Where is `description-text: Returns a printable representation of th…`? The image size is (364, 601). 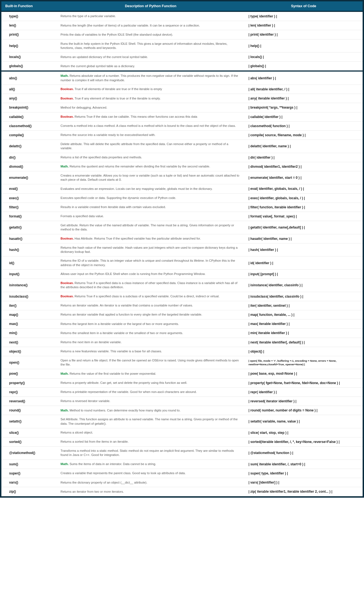
description-text: Returns a printable representation of th… is located at coordinates (129, 392).